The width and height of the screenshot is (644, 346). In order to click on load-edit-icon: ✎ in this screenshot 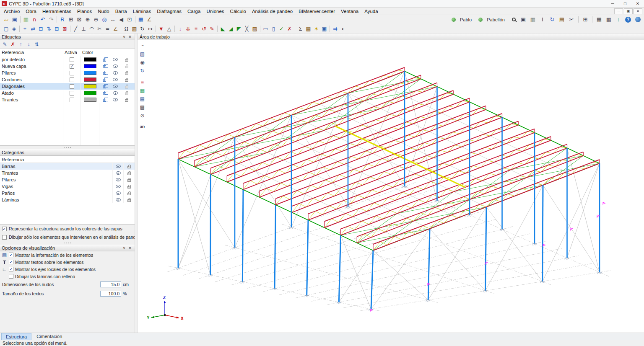, I will do `click(212, 28)`.